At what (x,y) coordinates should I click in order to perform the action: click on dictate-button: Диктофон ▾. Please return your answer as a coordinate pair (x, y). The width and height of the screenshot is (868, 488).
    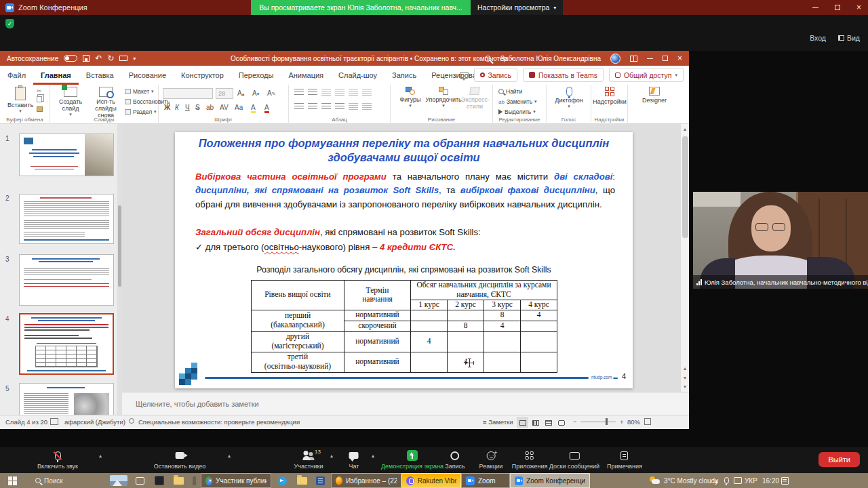
    Looking at the image, I should click on (569, 98).